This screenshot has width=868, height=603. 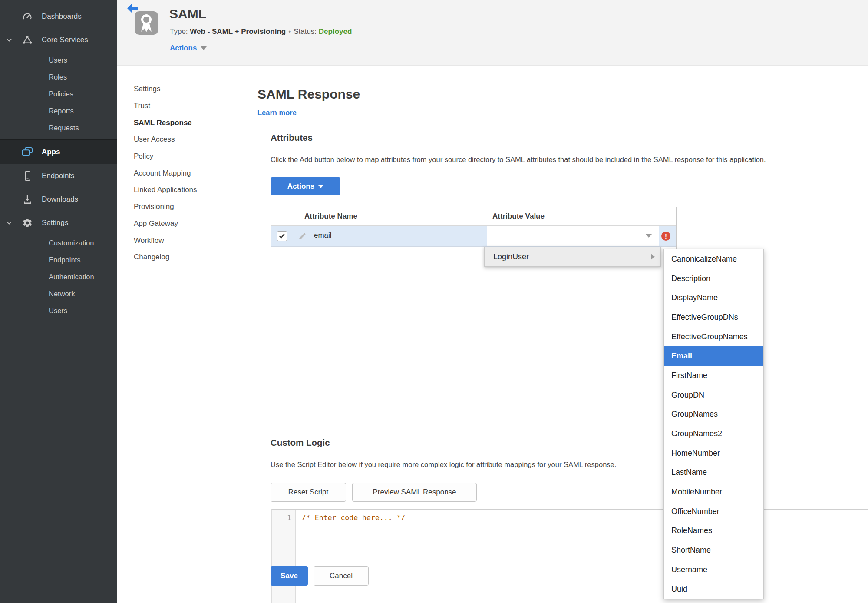 I want to click on phone-icon, so click(x=27, y=176).